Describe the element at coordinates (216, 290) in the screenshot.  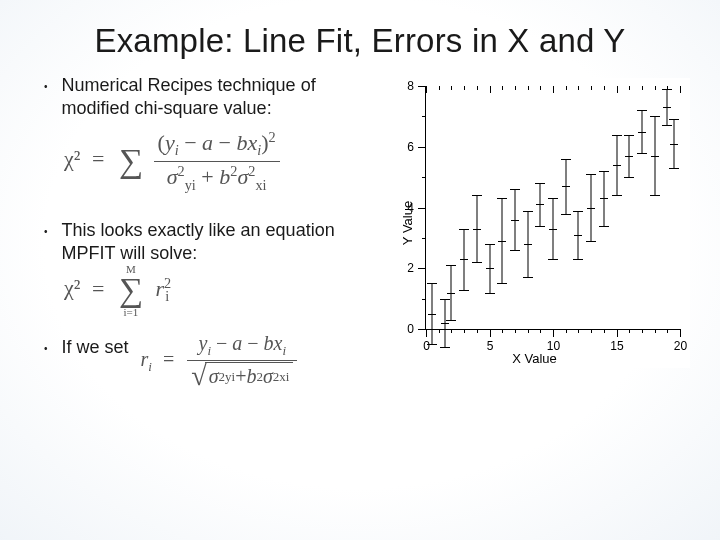
I see `equation-chi2-residuals: χ² = M ∑ i=1 r2i` at that location.